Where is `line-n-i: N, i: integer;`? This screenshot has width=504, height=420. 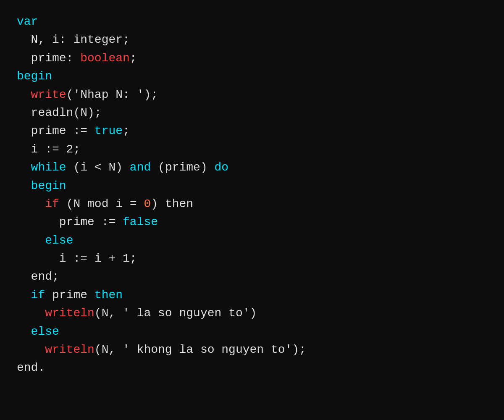 line-n-i: N, i: integer; is located at coordinates (252, 39).